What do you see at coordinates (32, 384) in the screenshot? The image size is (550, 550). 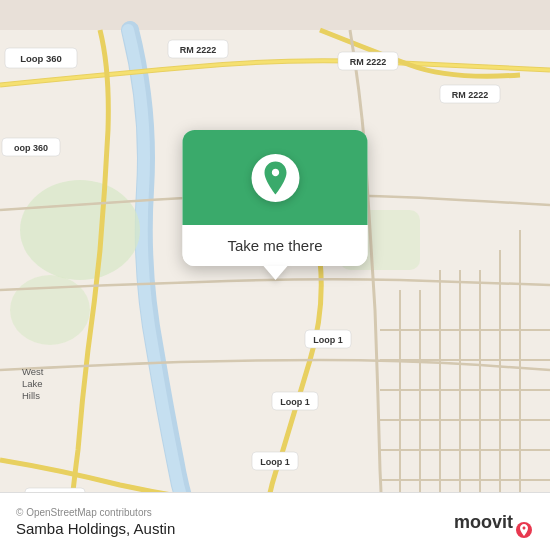 I see `svg-text: Lake` at bounding box center [32, 384].